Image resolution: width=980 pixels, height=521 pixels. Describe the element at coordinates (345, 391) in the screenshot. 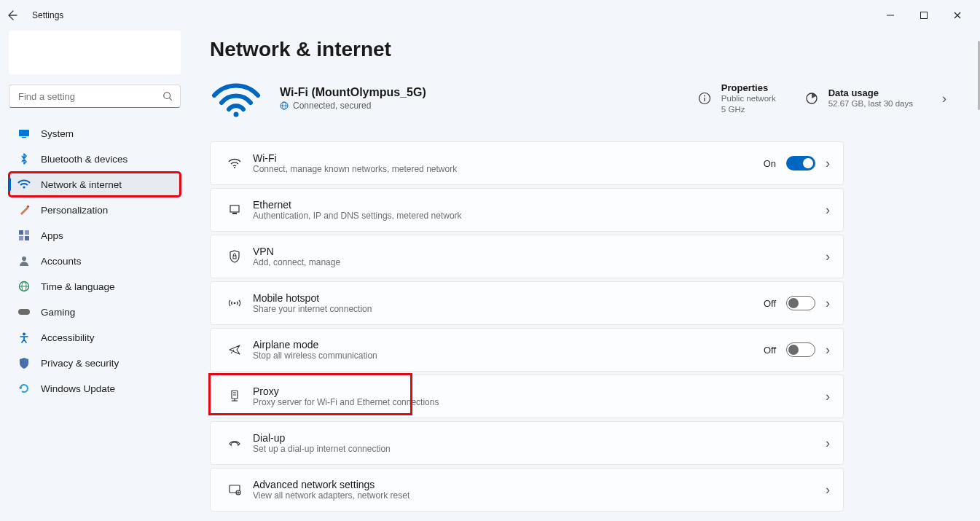

I see `card-title: Proxy` at that location.